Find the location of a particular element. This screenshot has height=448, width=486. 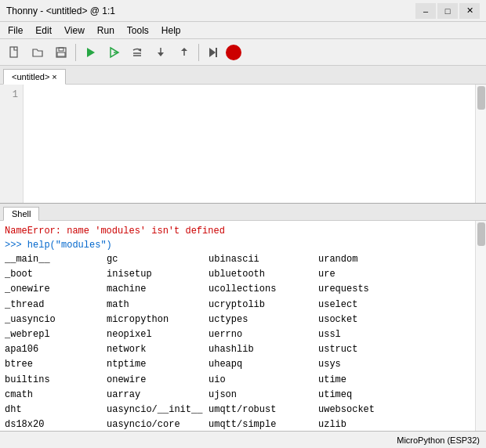

module-cell: neopixel is located at coordinates (158, 335).